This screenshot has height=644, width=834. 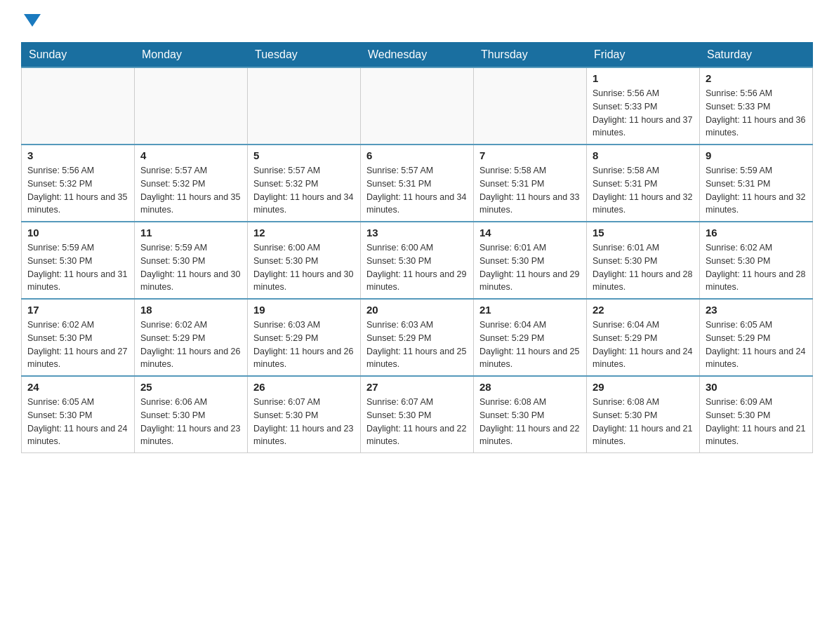 I want to click on day-number: 8, so click(x=643, y=156).